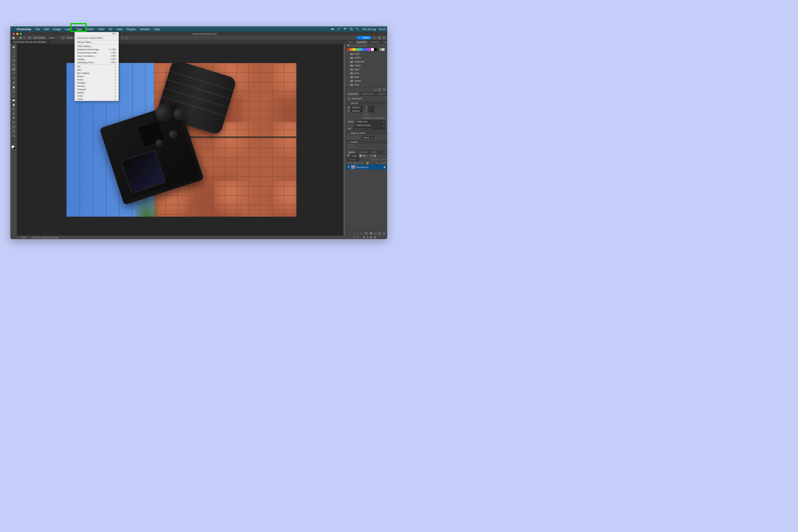 This screenshot has width=798, height=532. What do you see at coordinates (366, 54) in the screenshot?
I see `swatch-folder: ›RGB` at bounding box center [366, 54].